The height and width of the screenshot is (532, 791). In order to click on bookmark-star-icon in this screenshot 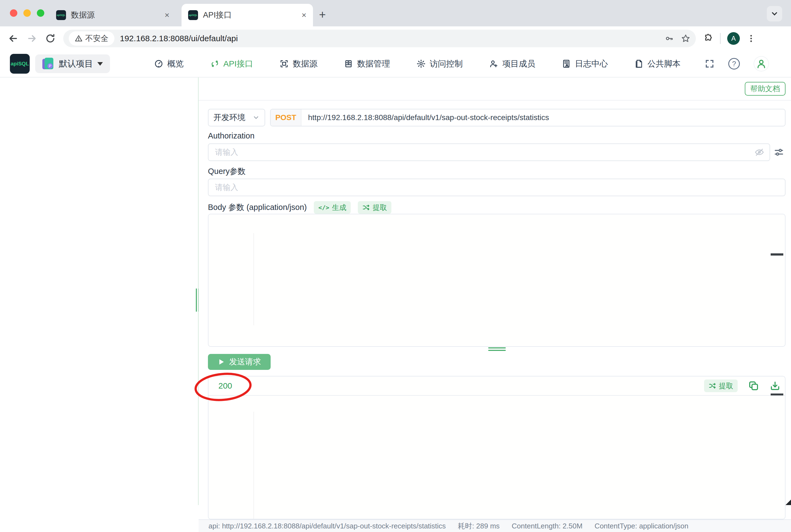, I will do `click(686, 39)`.